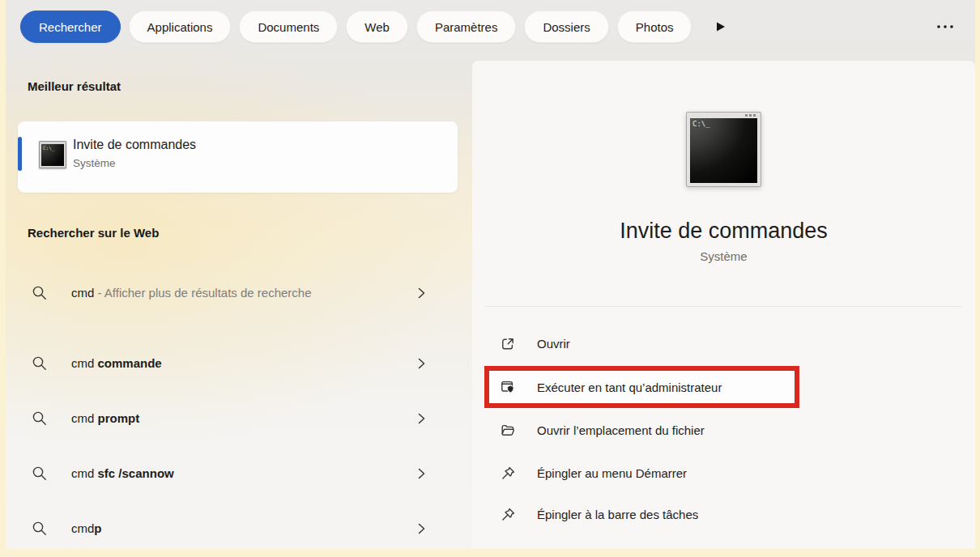 This screenshot has height=557, width=980. What do you see at coordinates (724, 149) in the screenshot?
I see `cmd-app-icon-large: C:\_` at bounding box center [724, 149].